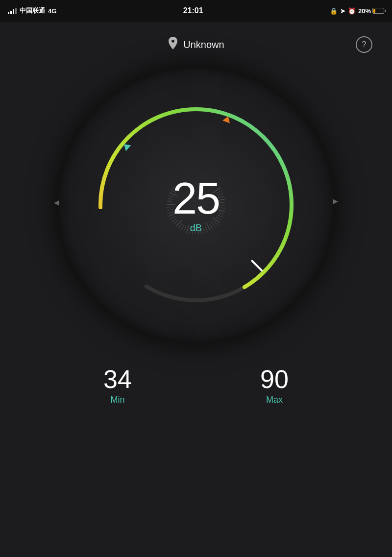  I want to click on location-pin-icon, so click(173, 45).